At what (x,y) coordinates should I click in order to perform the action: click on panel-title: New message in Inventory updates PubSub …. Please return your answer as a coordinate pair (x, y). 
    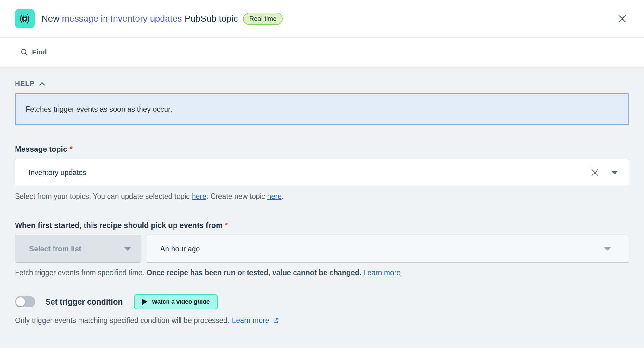
    Looking at the image, I should click on (140, 19).